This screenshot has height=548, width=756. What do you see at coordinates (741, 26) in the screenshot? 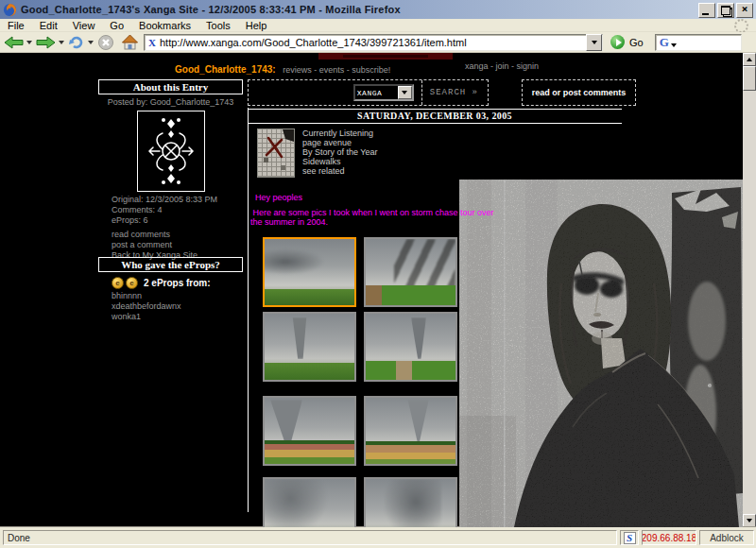
I see `throbber-icon` at bounding box center [741, 26].